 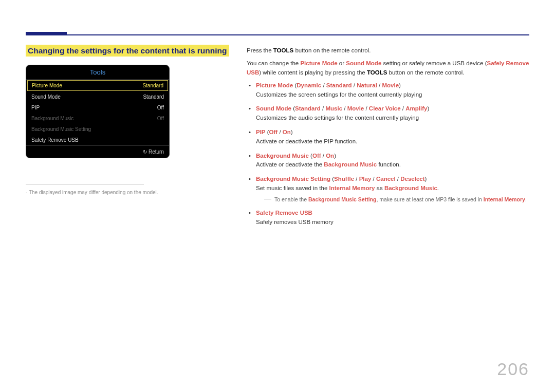 What do you see at coordinates (388, 90) in the screenshot?
I see `item-picture-mode: Picture Mode (Dynamic / Standard / Natur…` at bounding box center [388, 90].